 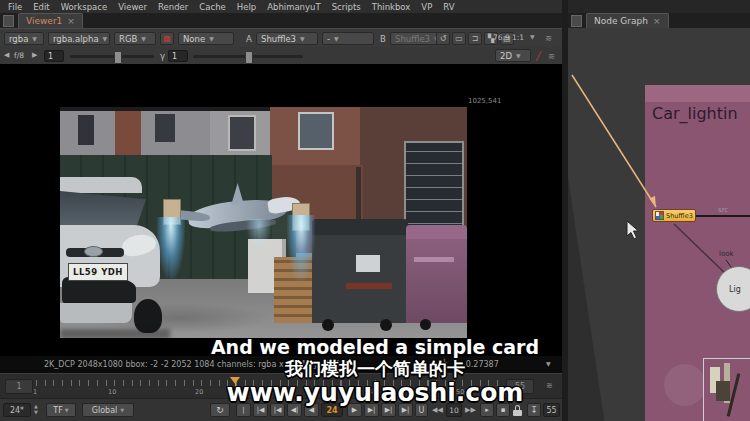 What do you see at coordinates (167, 38) in the screenshot?
I see `roi-icon: ▩` at bounding box center [167, 38].